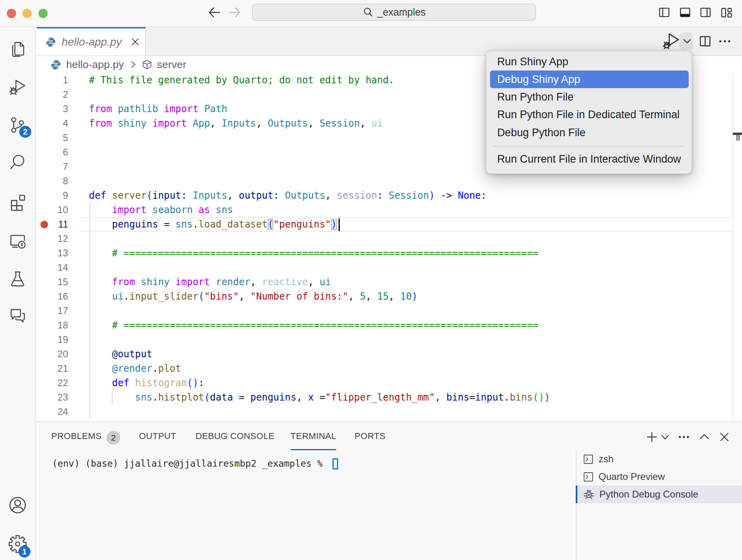 This screenshot has height=560, width=742. What do you see at coordinates (589, 133) in the screenshot?
I see `menu-item-debug-python-file: Debug Python File` at bounding box center [589, 133].